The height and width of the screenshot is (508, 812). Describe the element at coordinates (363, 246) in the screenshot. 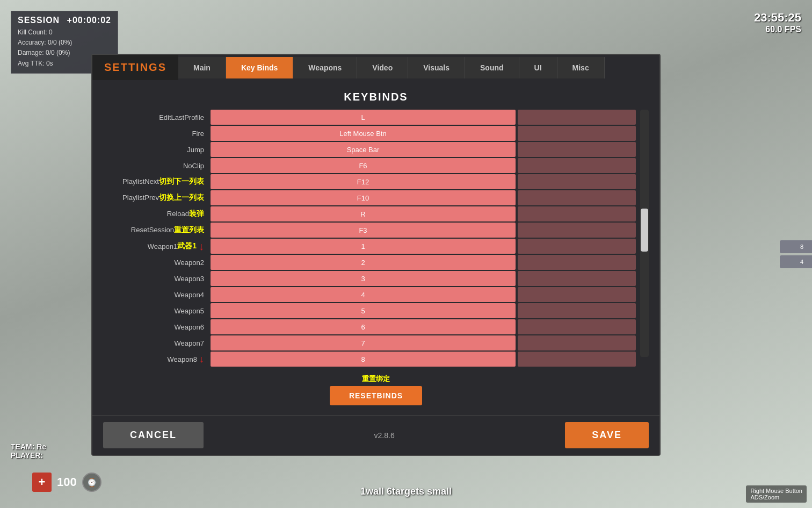

I see `keybind-bind1: 1` at that location.